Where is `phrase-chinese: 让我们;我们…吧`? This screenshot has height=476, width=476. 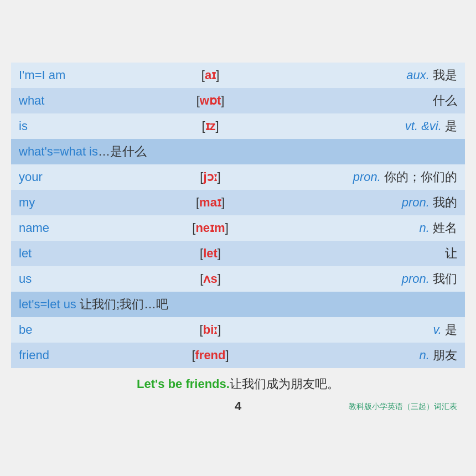
phrase-chinese: 让我们;我们…吧 is located at coordinates (124, 304).